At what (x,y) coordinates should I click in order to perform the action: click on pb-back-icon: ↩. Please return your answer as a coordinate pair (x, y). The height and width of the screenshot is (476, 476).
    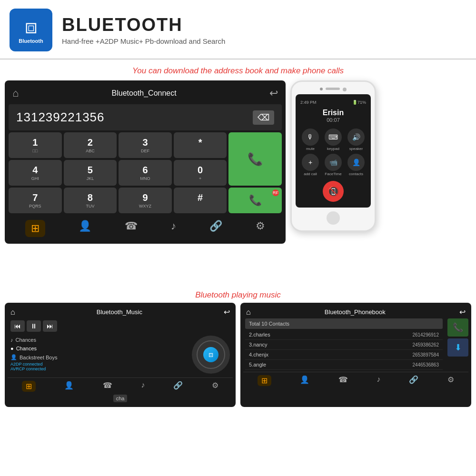
    Looking at the image, I should click on (463, 312).